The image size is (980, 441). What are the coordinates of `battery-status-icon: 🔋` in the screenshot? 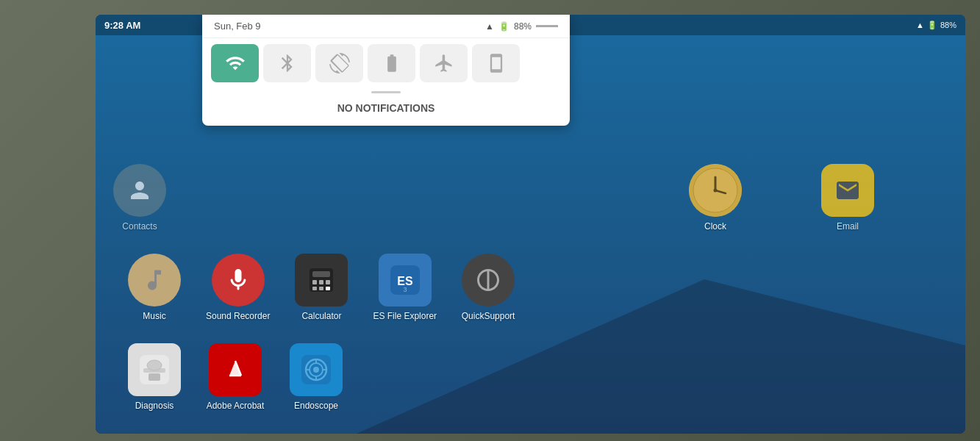 It's located at (932, 25).